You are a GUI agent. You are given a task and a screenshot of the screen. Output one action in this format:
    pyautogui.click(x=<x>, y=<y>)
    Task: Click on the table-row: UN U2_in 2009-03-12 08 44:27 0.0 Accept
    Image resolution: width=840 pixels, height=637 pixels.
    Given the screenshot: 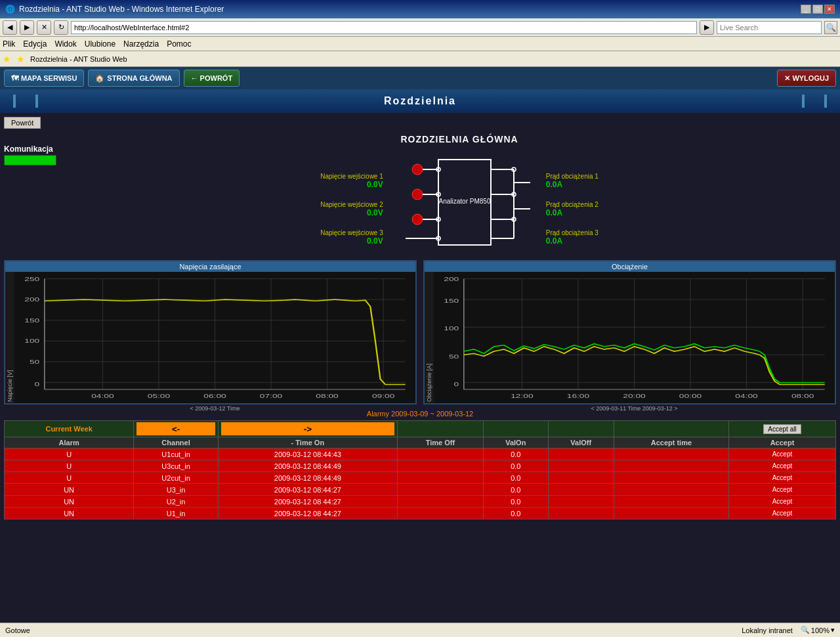 What is the action you would take?
    pyautogui.click(x=420, y=502)
    